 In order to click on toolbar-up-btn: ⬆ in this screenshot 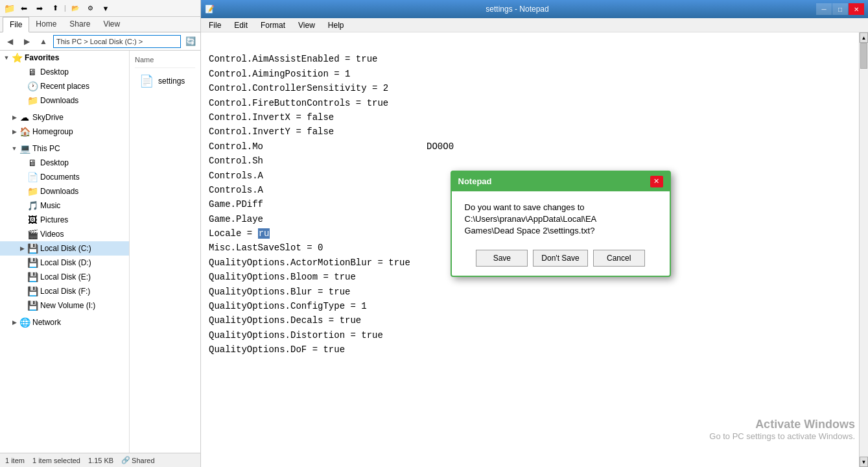, I will do `click(55, 8)`.